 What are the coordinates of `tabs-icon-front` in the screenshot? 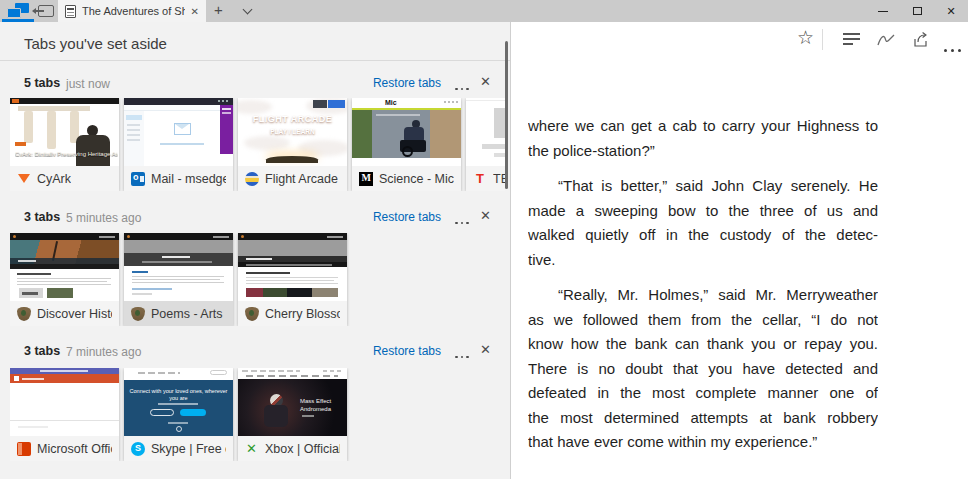 It's located at (14, 13).